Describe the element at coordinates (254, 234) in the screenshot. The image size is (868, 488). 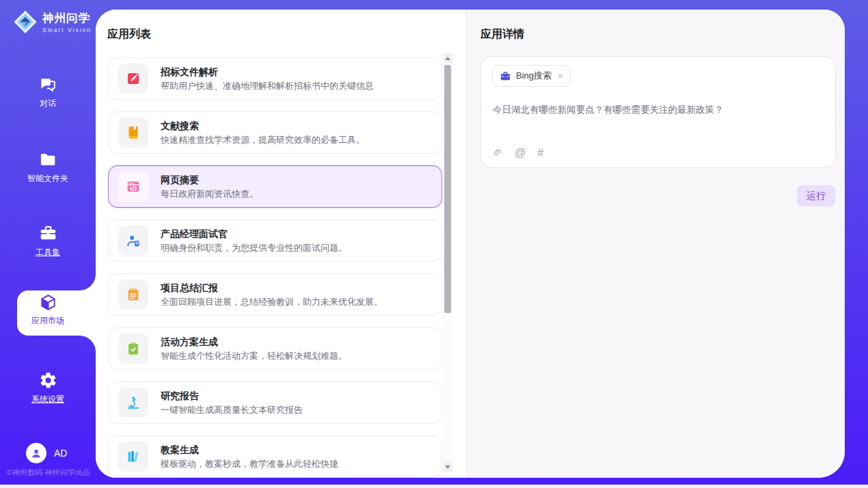
I see `app-name: 产品经理面试官` at that location.